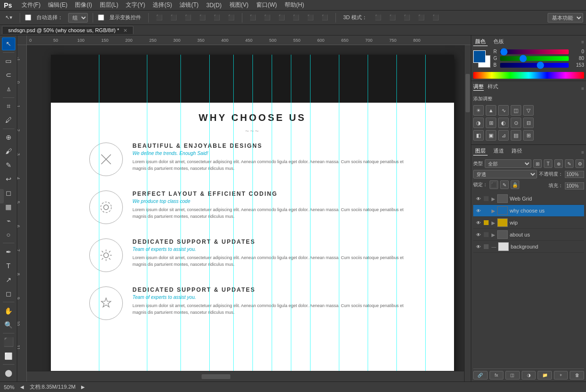 This screenshot has height=392, width=586. What do you see at coordinates (478, 235) in the screenshot?
I see `layer-eye-aboutus: 👁` at bounding box center [478, 235].